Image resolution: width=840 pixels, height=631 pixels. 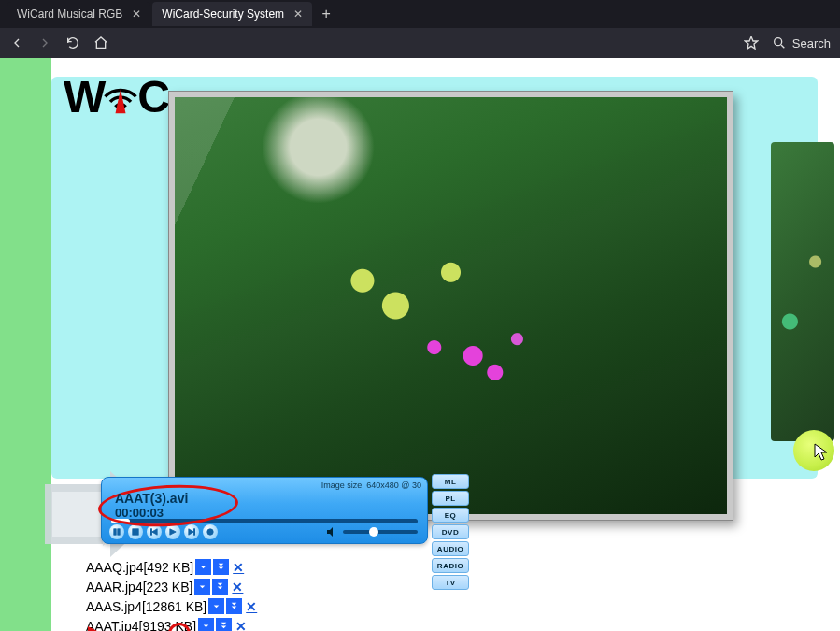 I want to click on volume-knob, so click(x=374, y=532).